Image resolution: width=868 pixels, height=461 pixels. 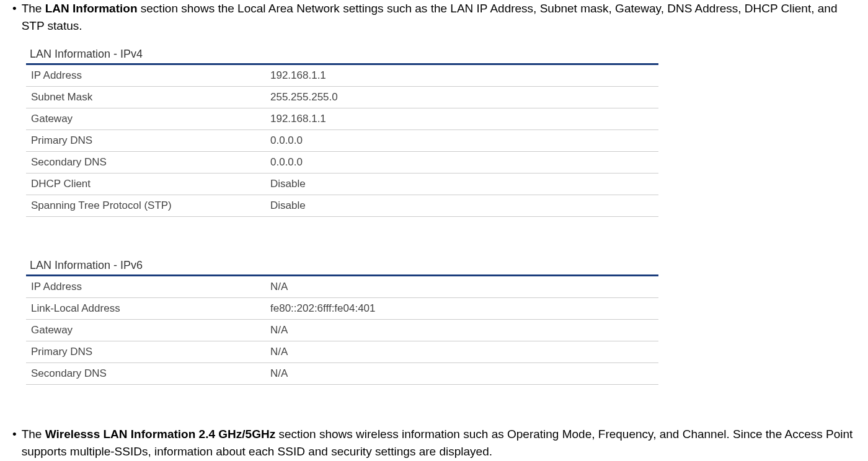 I want to click on table-row: DHCP ClientDisable, so click(x=342, y=185).